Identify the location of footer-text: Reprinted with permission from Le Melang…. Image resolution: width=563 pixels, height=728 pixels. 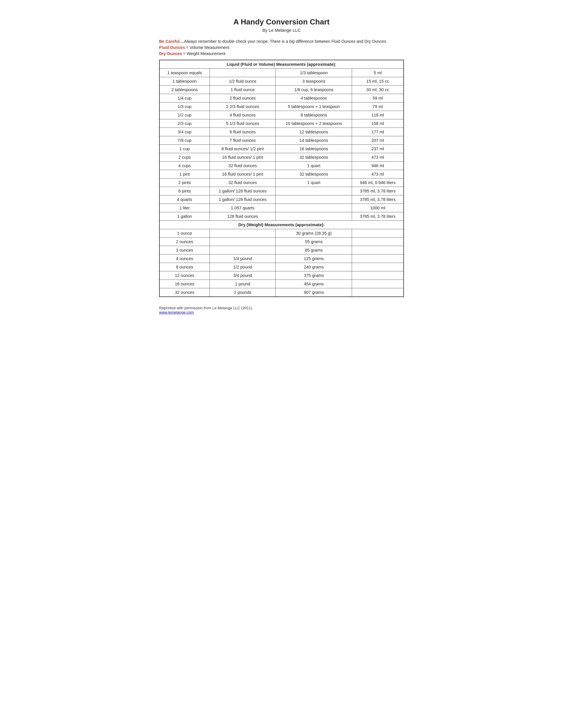
(282, 308).